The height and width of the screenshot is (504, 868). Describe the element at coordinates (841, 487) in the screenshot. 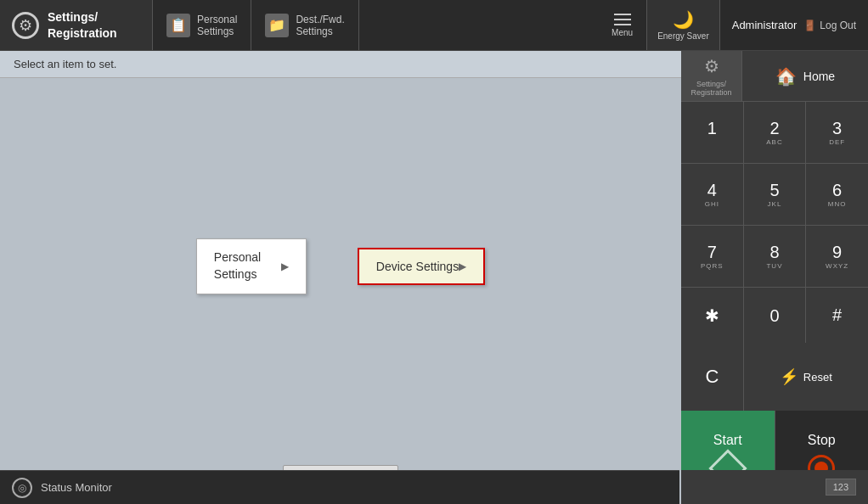

I see `num-badge: 123` at that location.